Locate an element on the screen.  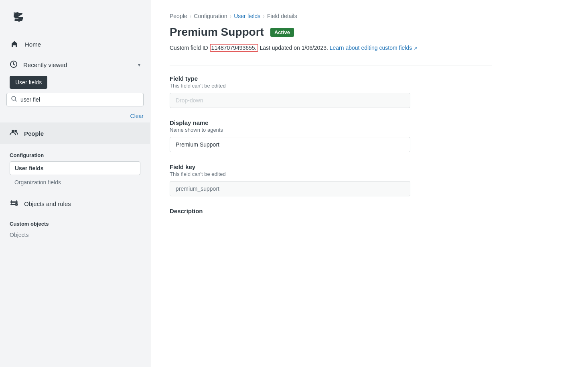
meta-row: Custom field ID 11487079493655. Last upd… is located at coordinates (331, 48).